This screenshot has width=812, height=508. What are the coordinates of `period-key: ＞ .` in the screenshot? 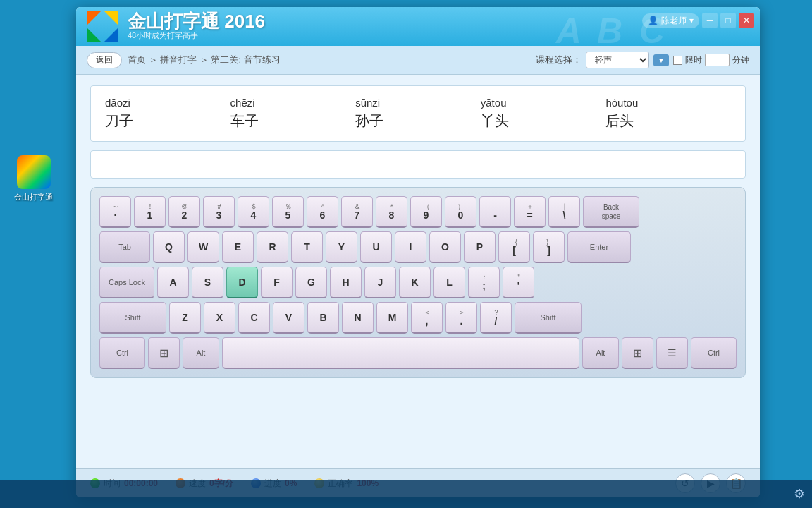 It's located at (461, 318).